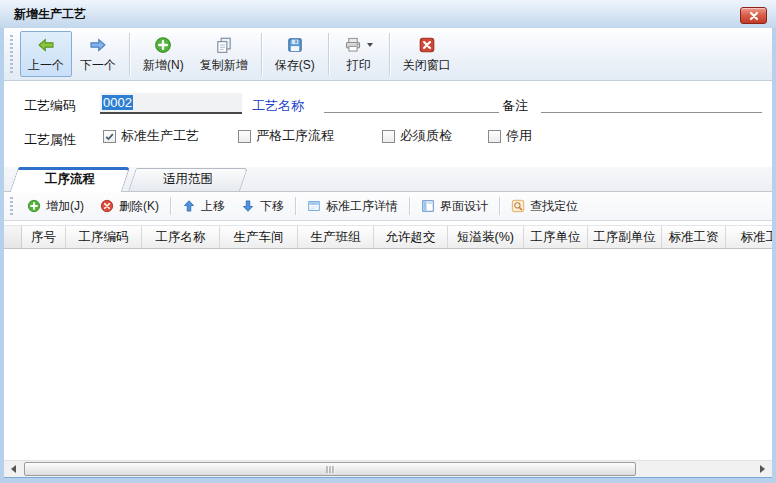 The image size is (776, 483). I want to click on next-label: 下一个, so click(98, 66).